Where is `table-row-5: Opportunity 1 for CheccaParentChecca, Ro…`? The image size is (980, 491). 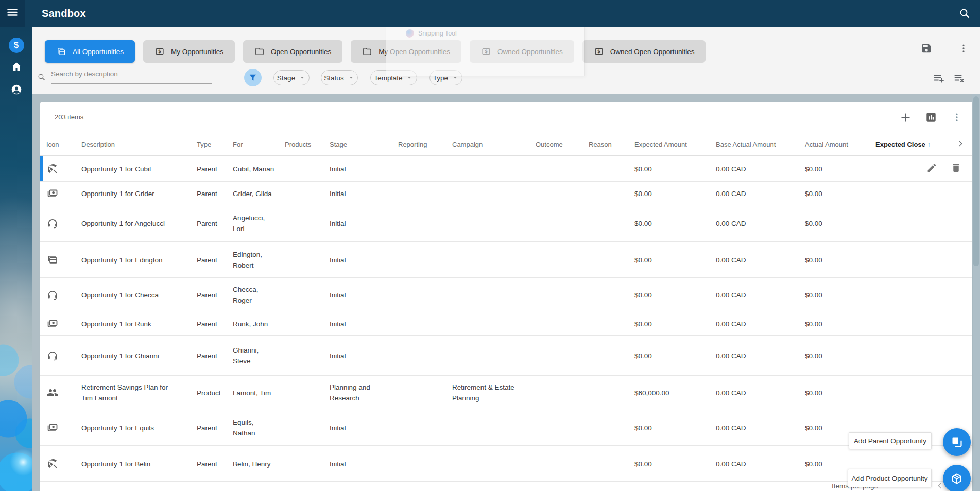 table-row-5: Opportunity 1 for CheccaParentChecca, Ro… is located at coordinates (506, 295).